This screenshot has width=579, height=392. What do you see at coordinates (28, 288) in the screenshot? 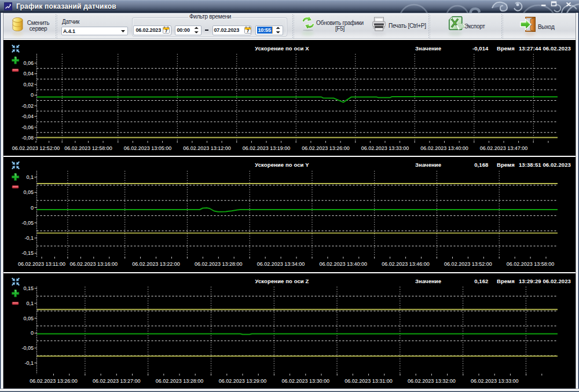
I see `svg-text: 0,15` at bounding box center [28, 288].